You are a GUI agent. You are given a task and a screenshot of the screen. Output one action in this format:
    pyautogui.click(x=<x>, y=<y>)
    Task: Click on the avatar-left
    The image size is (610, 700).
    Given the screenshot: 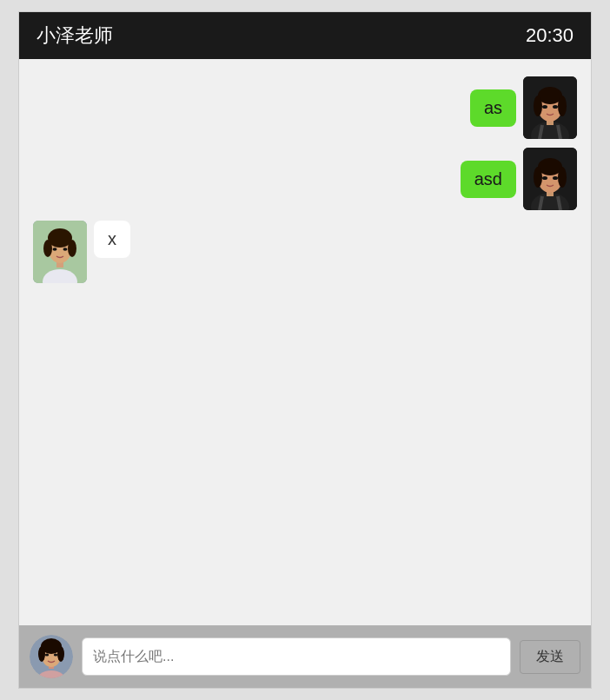 What is the action you would take?
    pyautogui.click(x=60, y=252)
    